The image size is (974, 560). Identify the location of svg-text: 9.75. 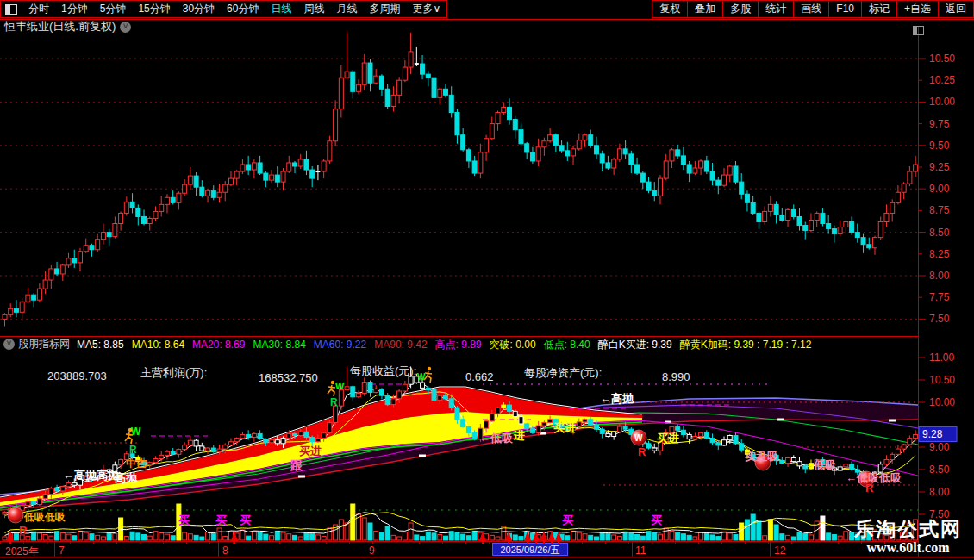
(940, 124).